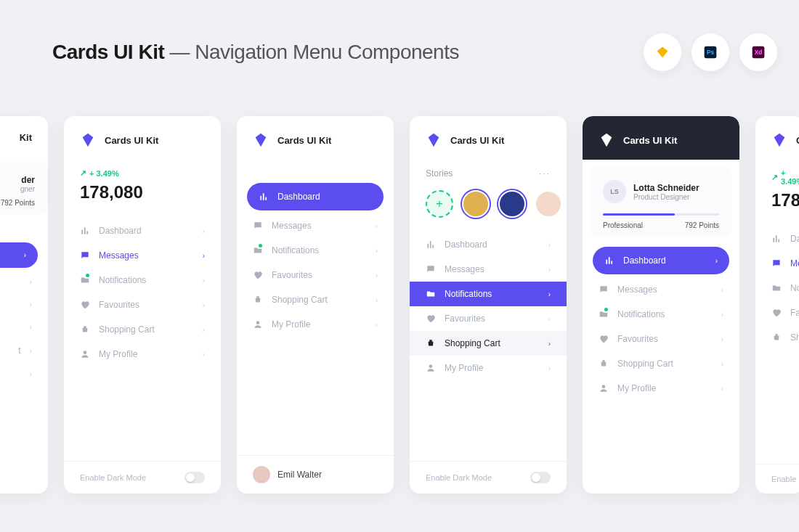  What do you see at coordinates (261, 475) in the screenshot?
I see `avatar` at bounding box center [261, 475].